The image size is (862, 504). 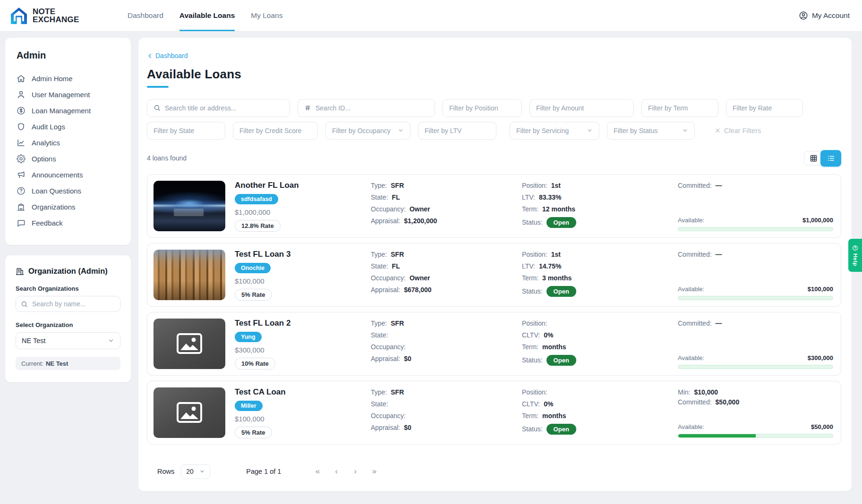 I want to click on sidebar-item-label: Loan Questions, so click(x=57, y=191).